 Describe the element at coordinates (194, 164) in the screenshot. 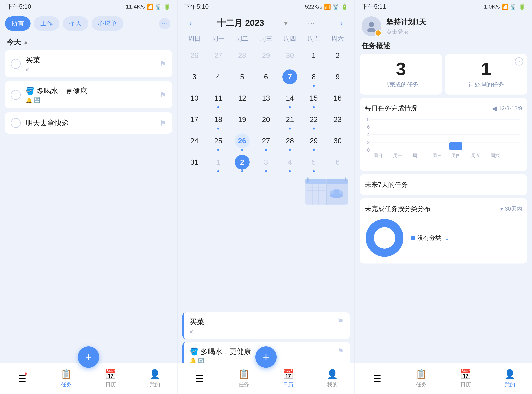

I see `cal-cell: 31` at that location.